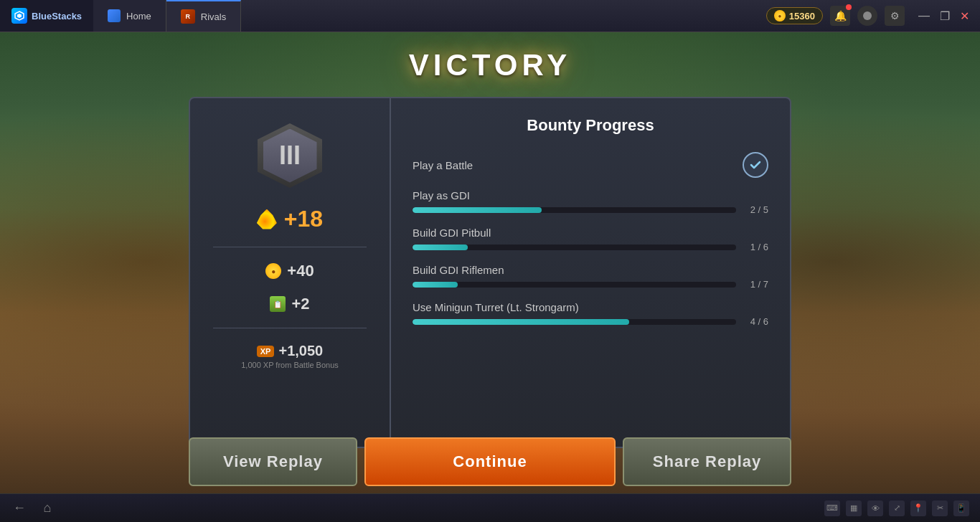 This screenshot has height=522, width=980. What do you see at coordinates (573, 165) in the screenshot?
I see `bounty-task-1-label: Play a Battle` at bounding box center [573, 165].